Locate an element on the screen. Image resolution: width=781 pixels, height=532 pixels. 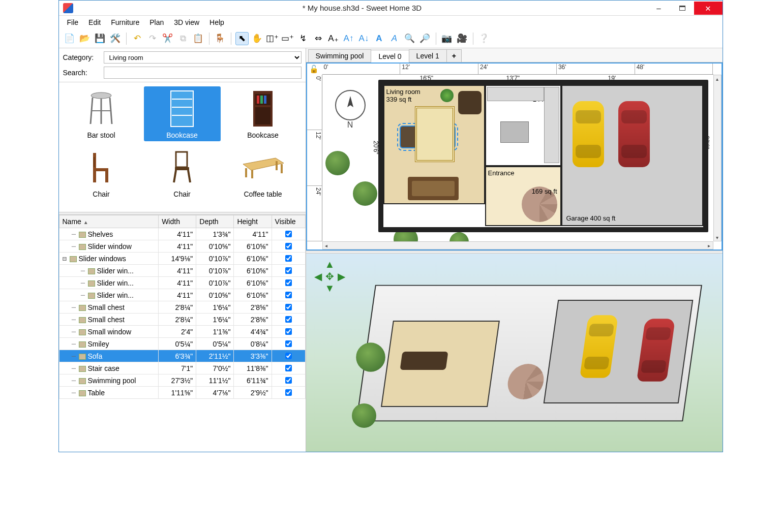
maximize-button is located at coordinates (682, 8).